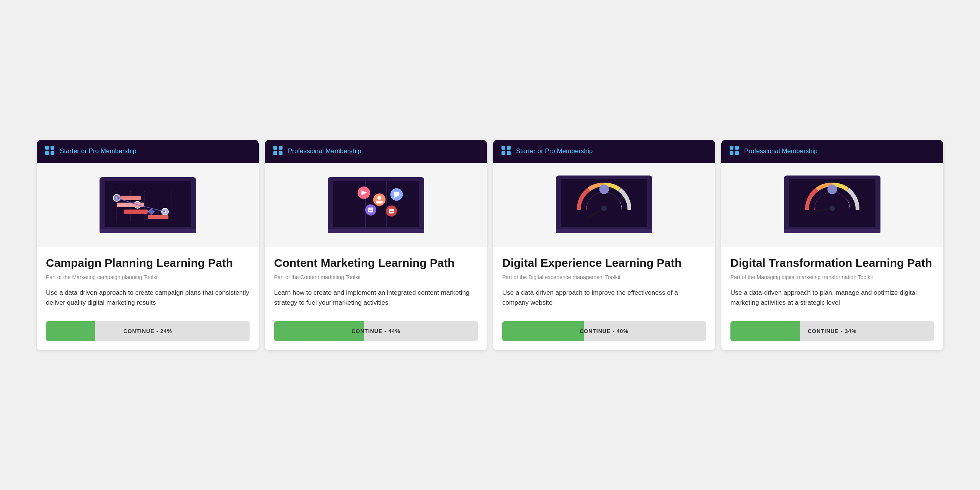 This screenshot has width=980, height=490. What do you see at coordinates (604, 205) in the screenshot?
I see `card-illustration-digital-experience` at bounding box center [604, 205].